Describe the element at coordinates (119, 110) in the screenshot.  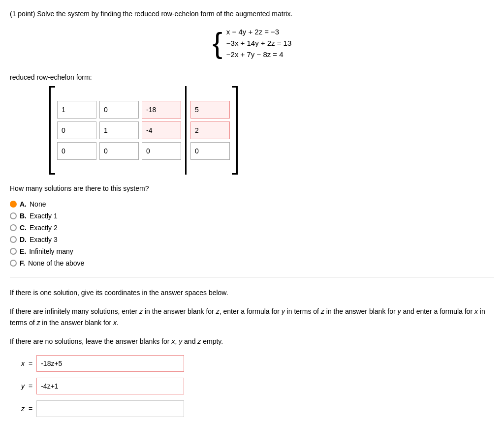
I see `matrix-r1c2` at that location.